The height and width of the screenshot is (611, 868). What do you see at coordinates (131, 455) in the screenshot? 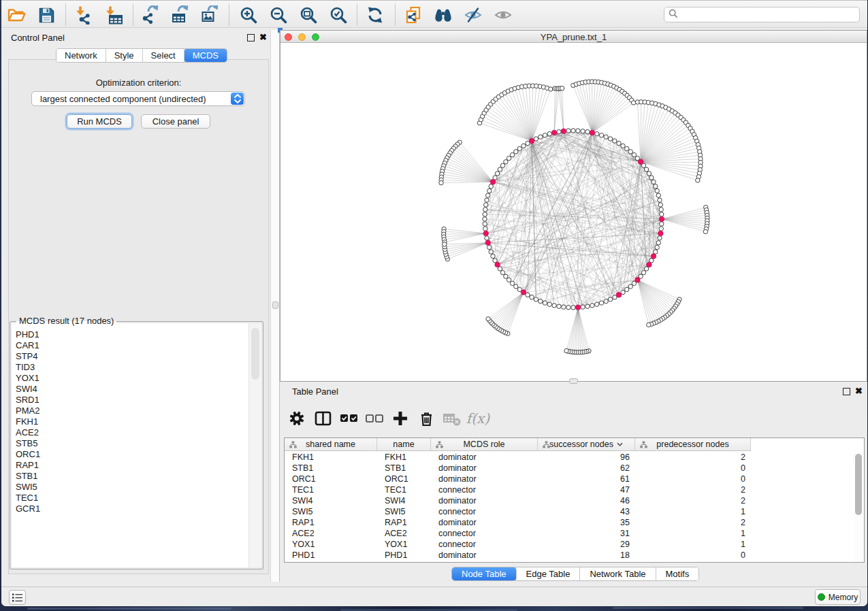
I see `result-node-item: ORC1` at bounding box center [131, 455].